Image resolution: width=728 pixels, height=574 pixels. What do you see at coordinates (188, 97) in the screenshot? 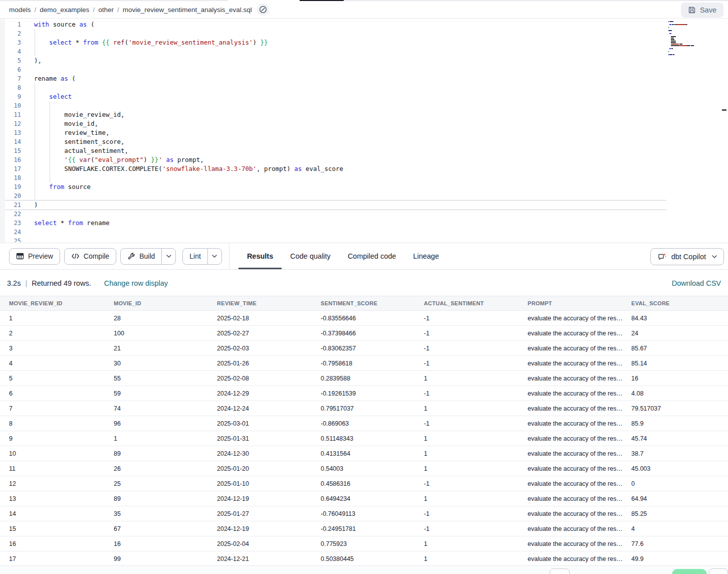
I see `code-line: select` at bounding box center [188, 97].